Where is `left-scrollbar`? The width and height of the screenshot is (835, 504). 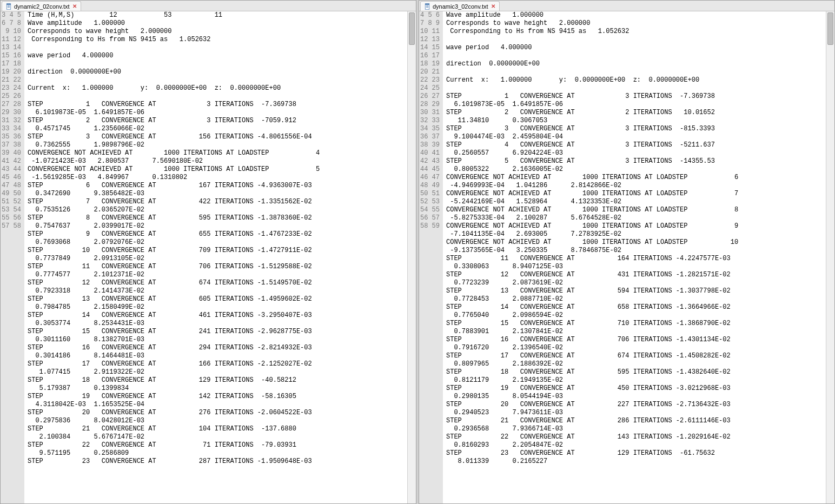 left-scrollbar is located at coordinates (412, 257).